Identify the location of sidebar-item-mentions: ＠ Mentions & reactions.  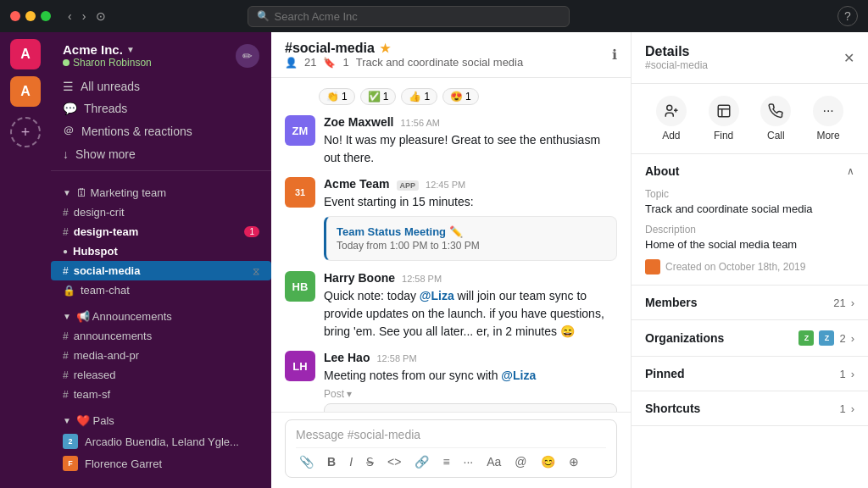
(161, 131).